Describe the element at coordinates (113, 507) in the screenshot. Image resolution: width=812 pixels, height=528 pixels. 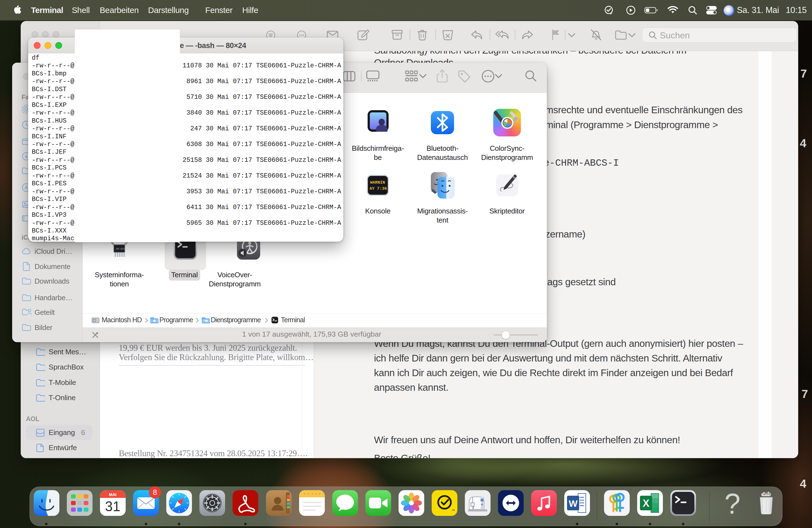
I see `svg-text: 31` at that location.